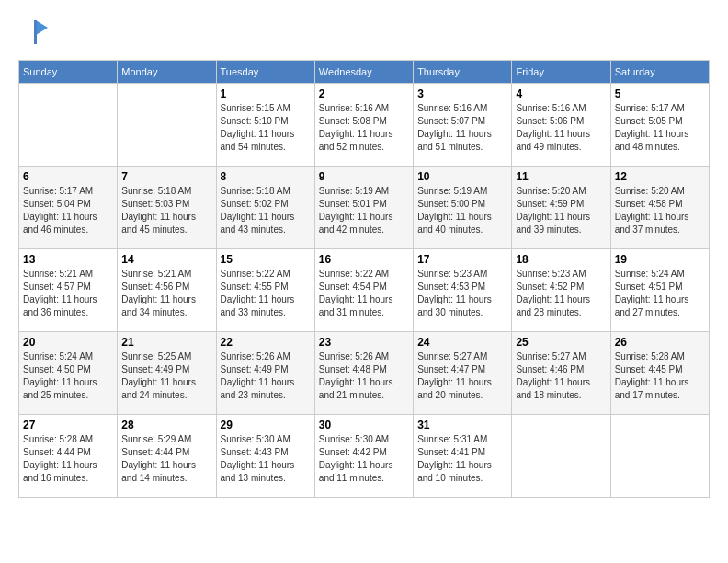  I want to click on day-info: Sunrise: 5:17 AM Sunset: 5:05 PM Dayligh…, so click(660, 128).